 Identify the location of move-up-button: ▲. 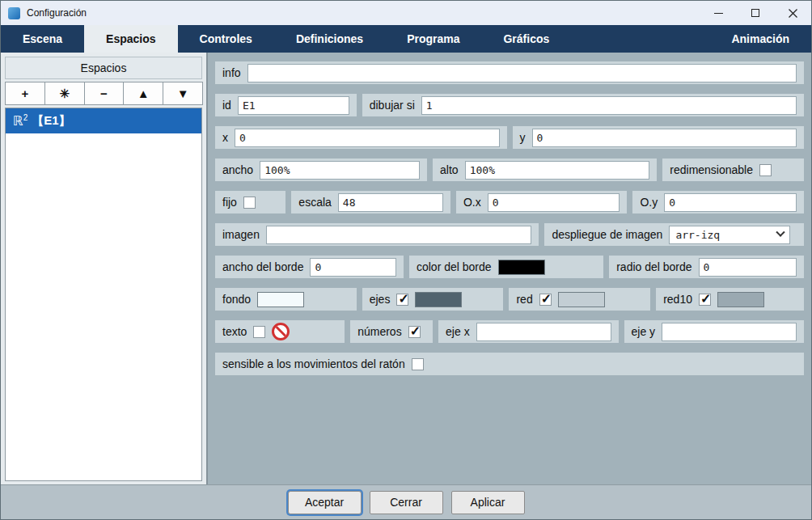
(143, 94).